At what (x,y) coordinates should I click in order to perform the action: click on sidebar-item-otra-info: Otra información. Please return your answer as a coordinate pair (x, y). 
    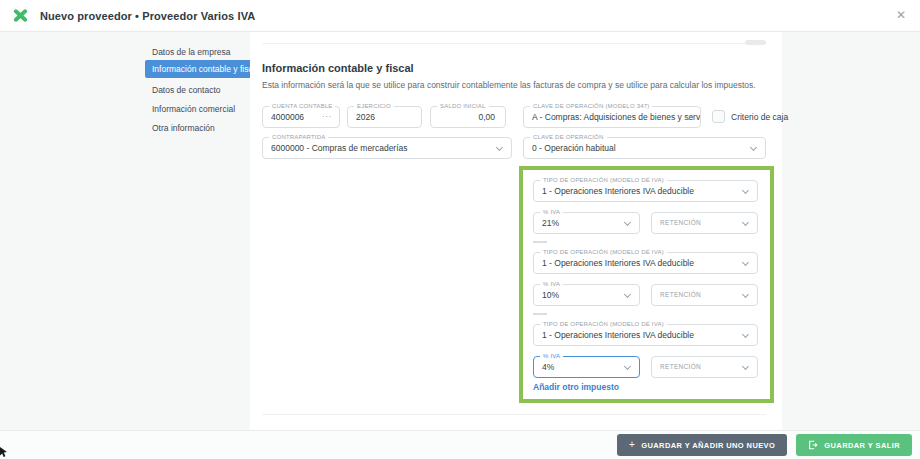
    Looking at the image, I should click on (184, 128).